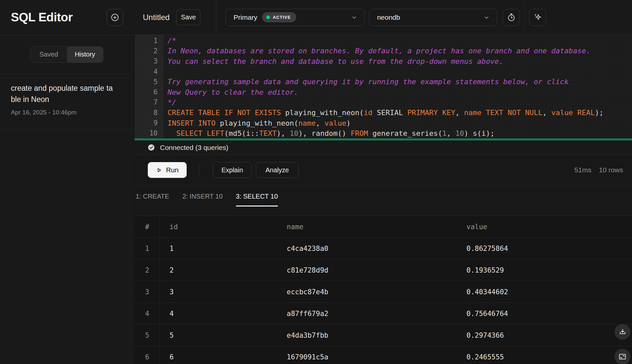 The height and width of the screenshot is (364, 632). I want to click on expand-icon, so click(622, 357).